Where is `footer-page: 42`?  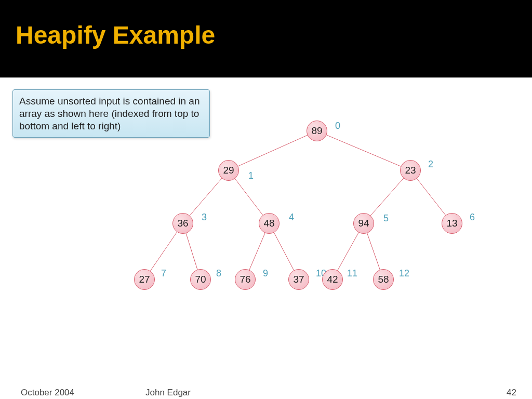
footer-page: 42 is located at coordinates (511, 393).